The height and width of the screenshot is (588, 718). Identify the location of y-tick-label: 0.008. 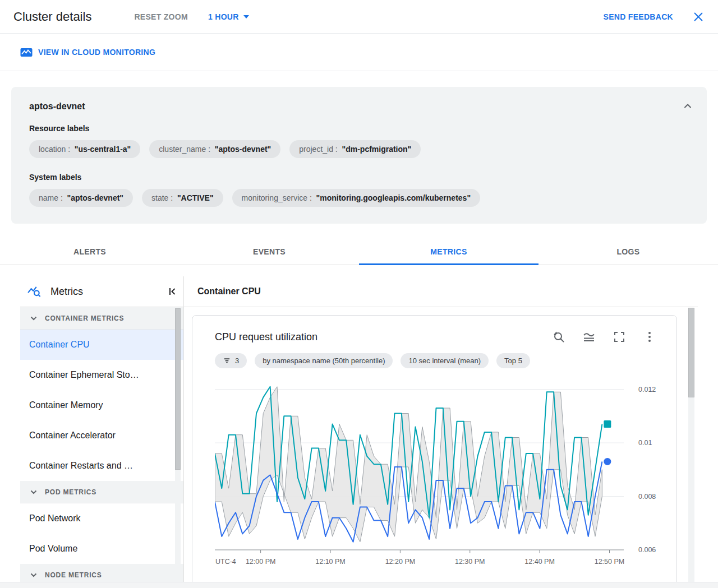
(647, 497).